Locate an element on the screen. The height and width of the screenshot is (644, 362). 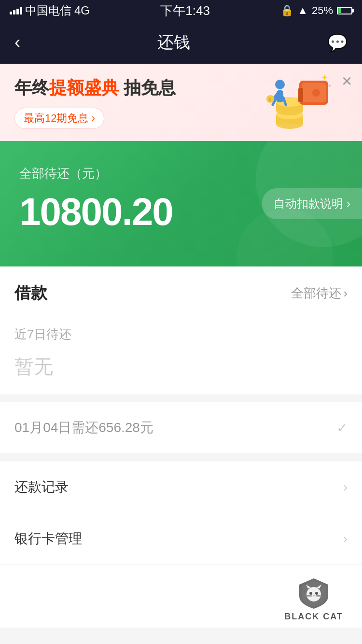
black-cat-logo: BLACK CAT is located at coordinates (314, 599).